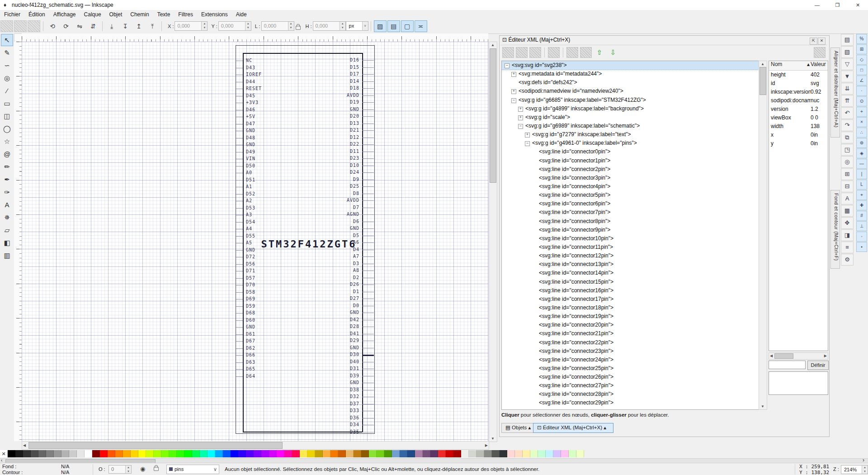 This screenshot has width=868, height=475. Describe the element at coordinates (356, 278) in the screenshot. I see `pin-label: D2` at that location.